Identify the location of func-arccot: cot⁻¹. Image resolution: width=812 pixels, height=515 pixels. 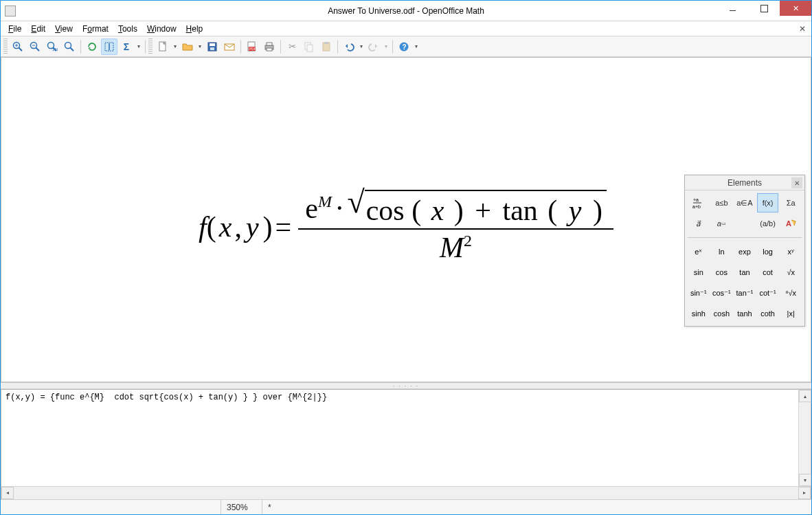
(768, 293).